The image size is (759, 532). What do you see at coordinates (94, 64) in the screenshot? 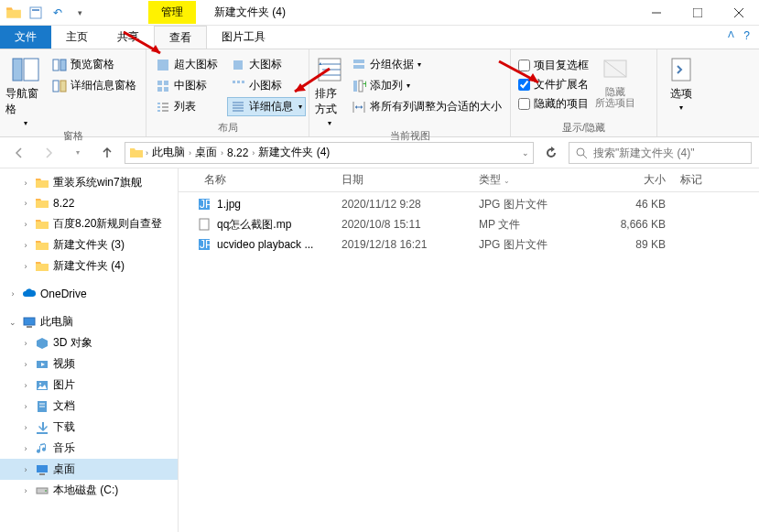
I see `preview-pane-button: 预览窗格` at bounding box center [94, 64].